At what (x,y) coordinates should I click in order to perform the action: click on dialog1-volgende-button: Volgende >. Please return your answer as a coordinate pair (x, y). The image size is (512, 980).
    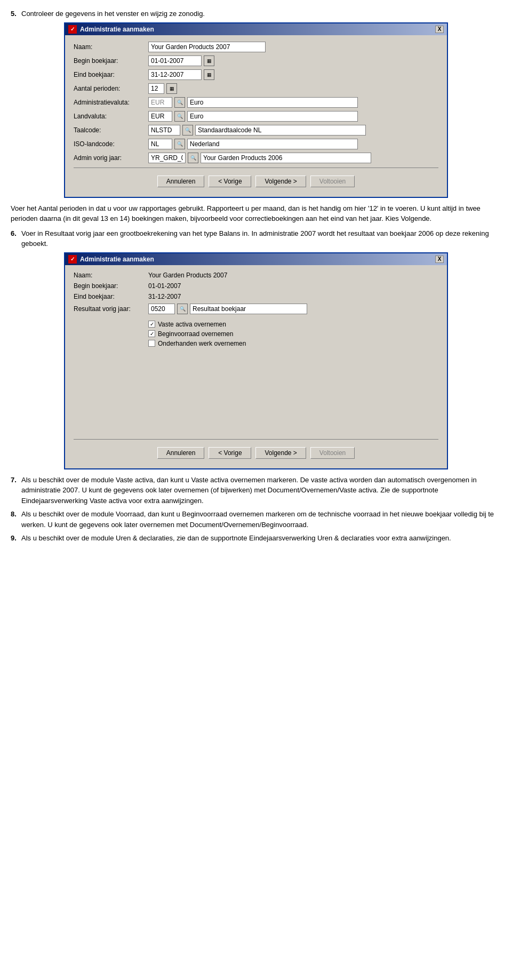
    Looking at the image, I should click on (281, 181).